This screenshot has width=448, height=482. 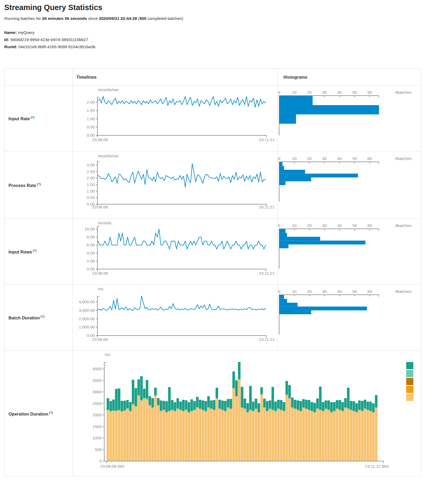 I want to click on histogram-chart-input-rows: 0102030405060#batches, so click(x=349, y=252).